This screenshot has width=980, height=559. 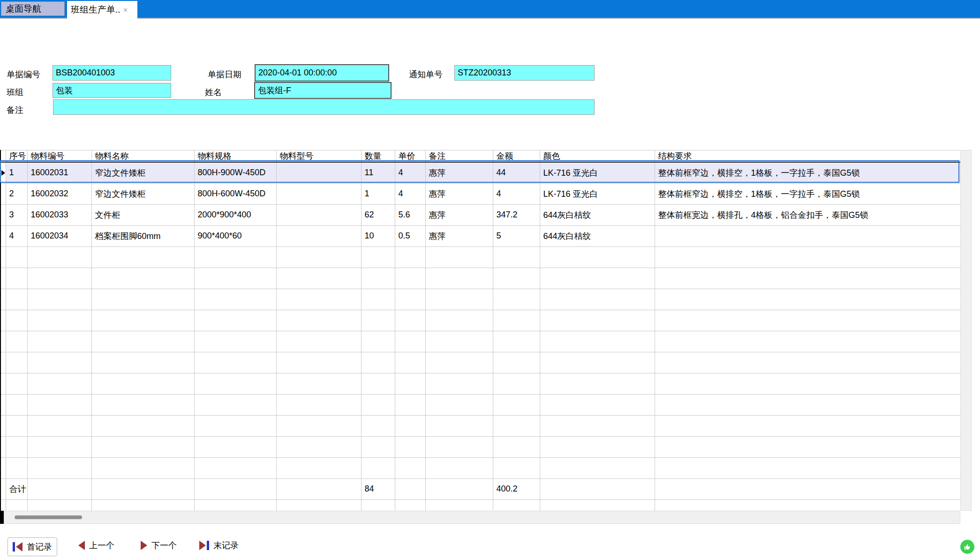 I want to click on grid-corner-block, so click(x=2, y=517).